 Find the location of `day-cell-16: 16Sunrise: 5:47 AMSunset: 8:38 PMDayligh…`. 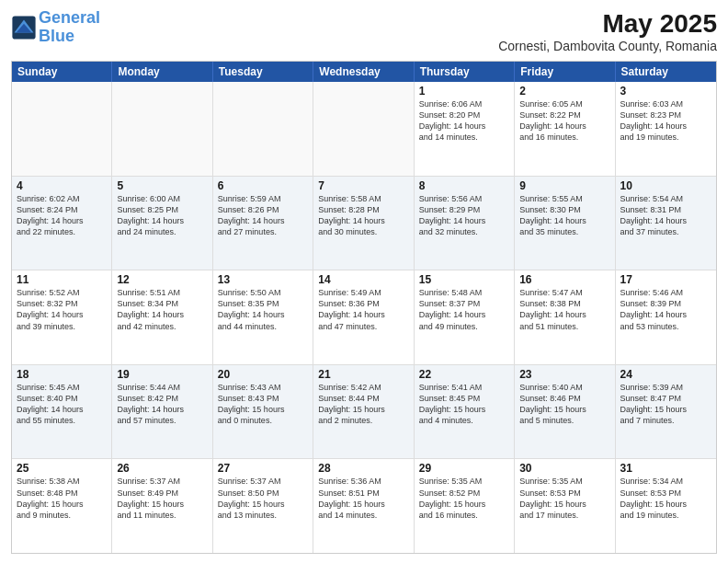

day-cell-16: 16Sunrise: 5:47 AMSunset: 8:38 PMDayligh… is located at coordinates (564, 317).